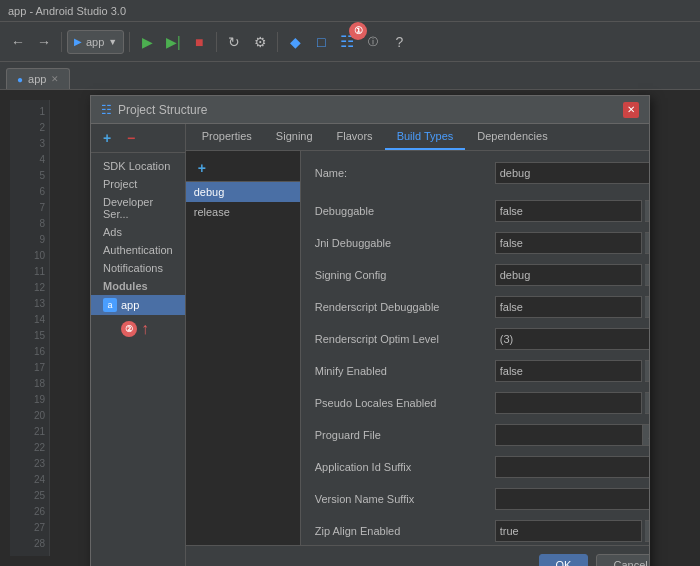 This screenshot has width=700, height=566. Describe the element at coordinates (572, 307) in the screenshot. I see `rs-debug-value: ▼` at that location.